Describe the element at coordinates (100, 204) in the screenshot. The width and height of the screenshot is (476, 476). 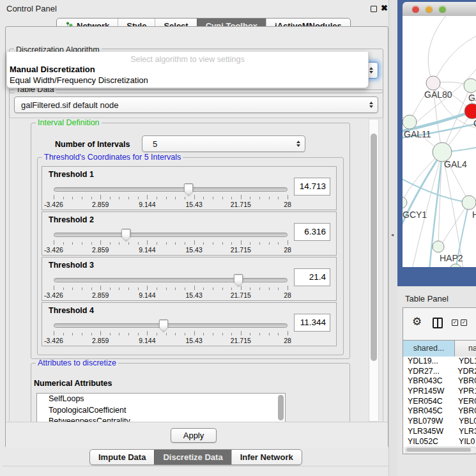
I see `tick-label: 2.859` at that location.